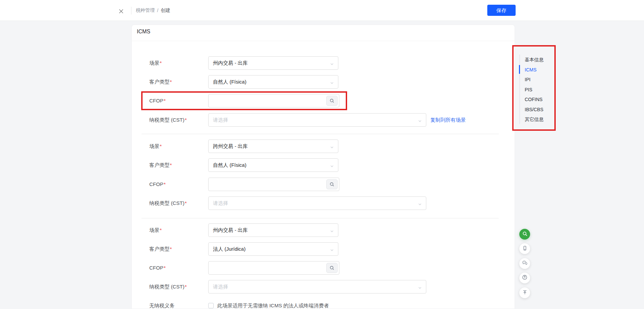 The width and height of the screenshot is (644, 309). What do you see at coordinates (322, 304) in the screenshot?
I see `no-tax-row: 无纳税义务 此场景适用于无需缴纳 ICMS 的法人或终端消费者` at bounding box center [322, 304].